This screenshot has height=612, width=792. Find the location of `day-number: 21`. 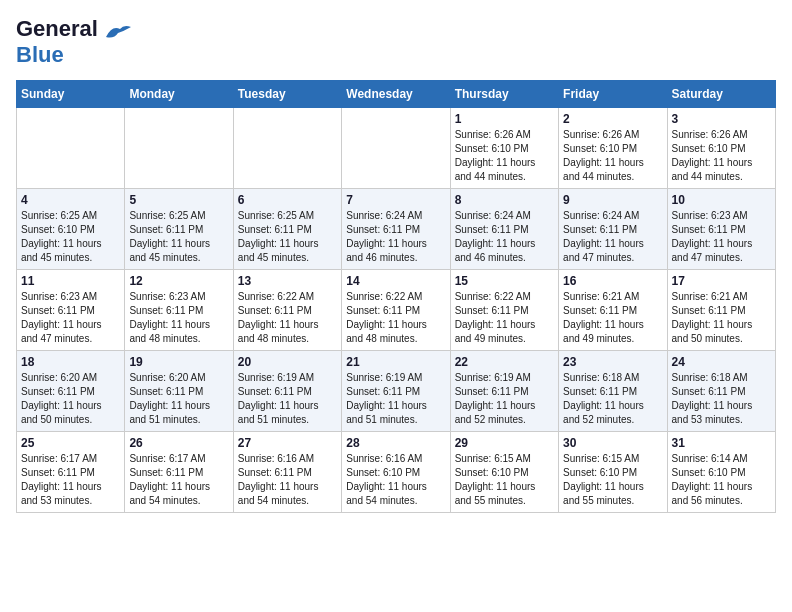

day-number: 21 is located at coordinates (396, 362).